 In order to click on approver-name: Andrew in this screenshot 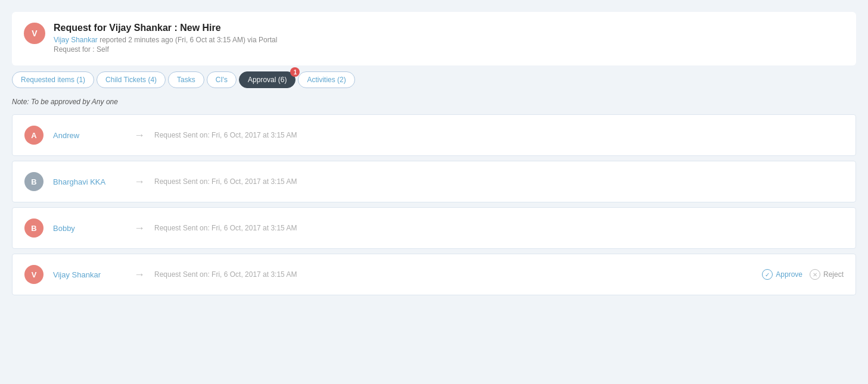, I will do `click(89, 136)`.